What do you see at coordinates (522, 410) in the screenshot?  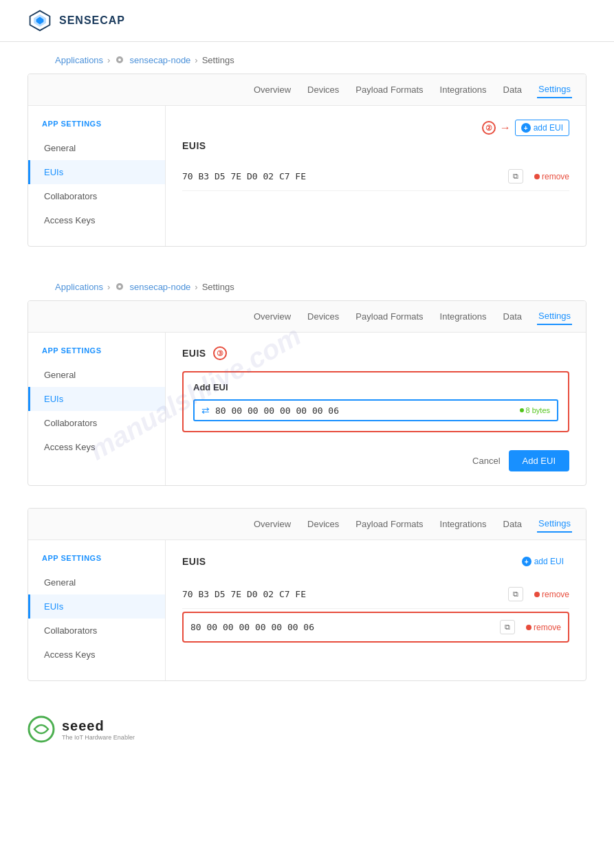 I see `bytes-dot` at bounding box center [522, 410].